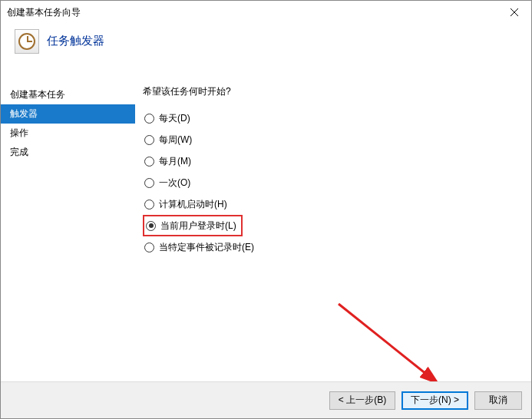 This screenshot has height=419, width=532. Describe the element at coordinates (193, 204) in the screenshot. I see `radio-label: 计算机启动时(H)` at that location.